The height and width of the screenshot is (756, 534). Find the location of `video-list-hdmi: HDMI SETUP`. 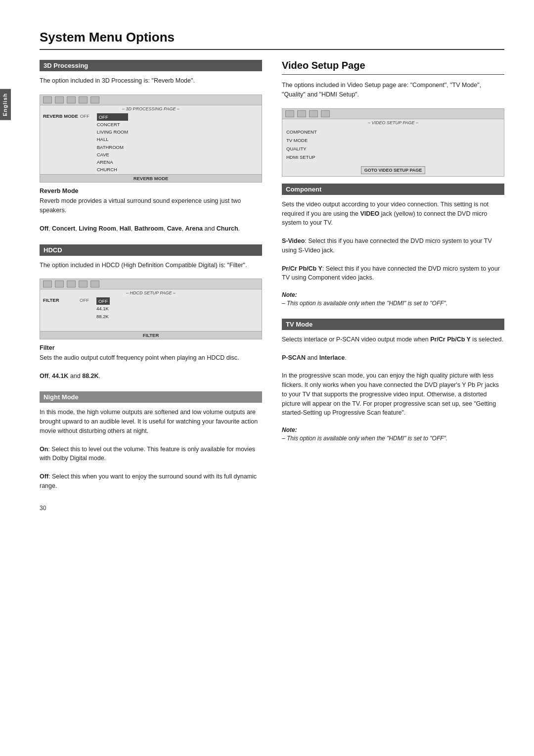

video-list-hdmi: HDMI SETUP is located at coordinates (393, 157).